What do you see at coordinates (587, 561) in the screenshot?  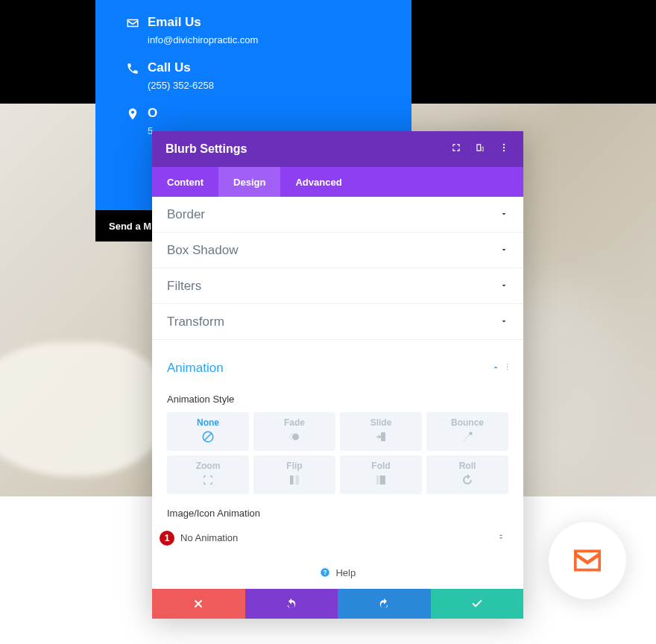 I see `contact-fab` at bounding box center [587, 561].